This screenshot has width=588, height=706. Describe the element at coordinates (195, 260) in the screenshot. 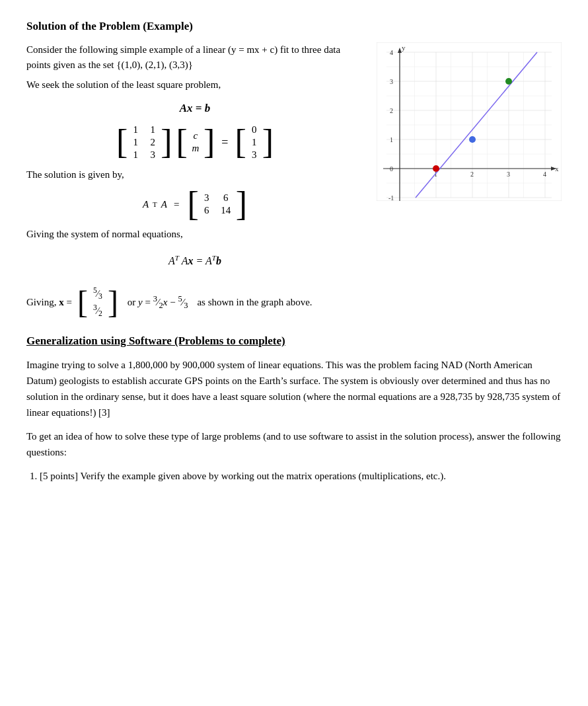

I see `normal-equation: AT Ax = ATb` at that location.